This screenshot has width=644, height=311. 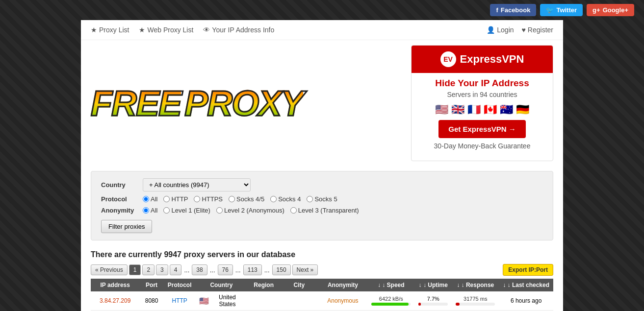 I want to click on pagination-left: « Previous1234...38...76...113...150Next…, so click(x=204, y=270).